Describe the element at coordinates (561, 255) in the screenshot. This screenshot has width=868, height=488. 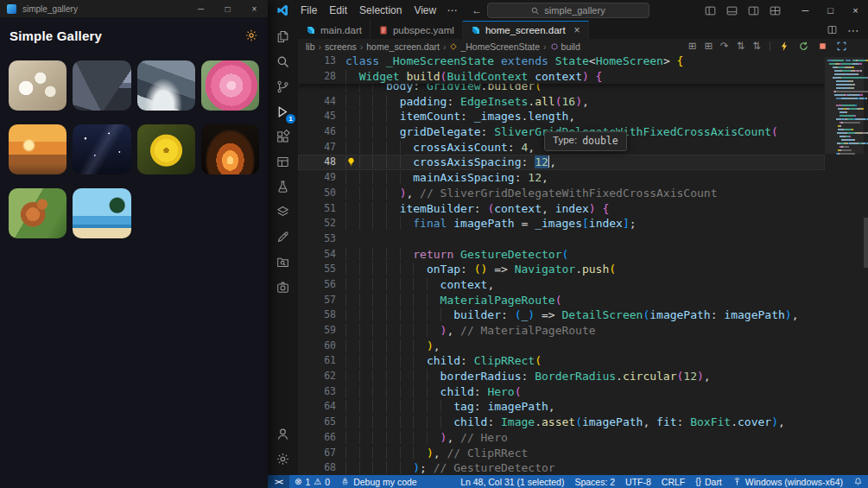
I see `code-line: 54 return GestureDetector(` at that location.